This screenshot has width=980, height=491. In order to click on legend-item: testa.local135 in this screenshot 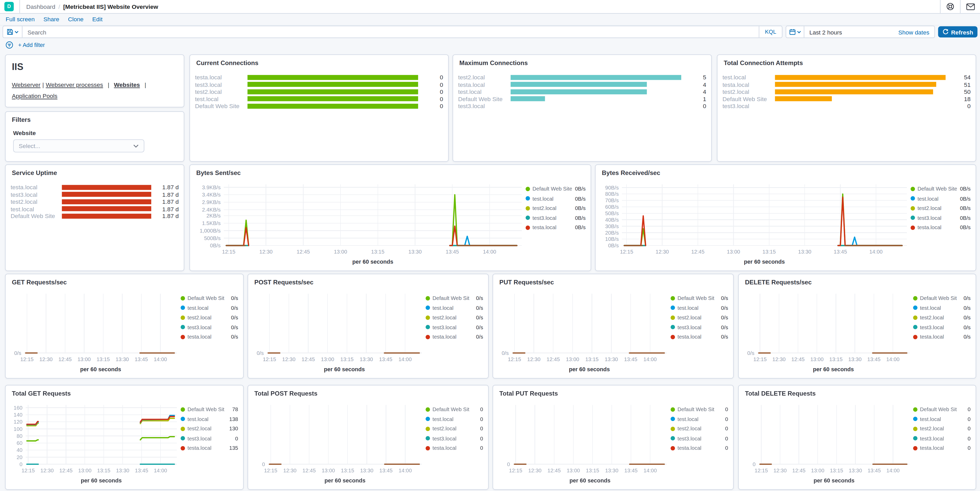, I will do `click(209, 448)`.